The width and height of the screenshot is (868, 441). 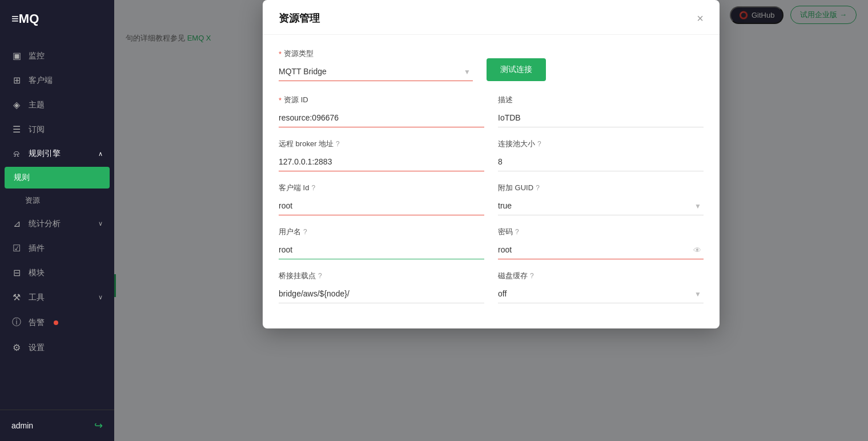 What do you see at coordinates (57, 19) in the screenshot?
I see `logo: ≡MQ` at bounding box center [57, 19].